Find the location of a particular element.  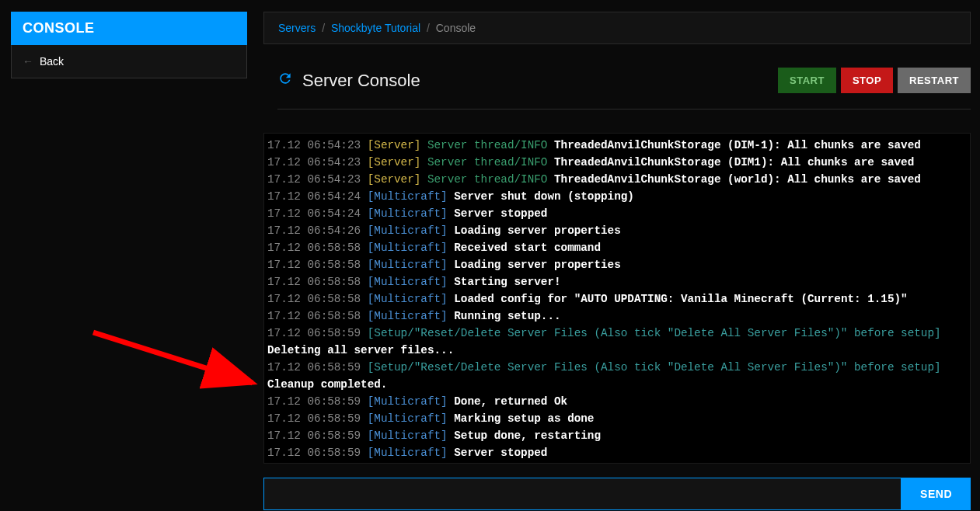

stop-button: STOP is located at coordinates (867, 81).